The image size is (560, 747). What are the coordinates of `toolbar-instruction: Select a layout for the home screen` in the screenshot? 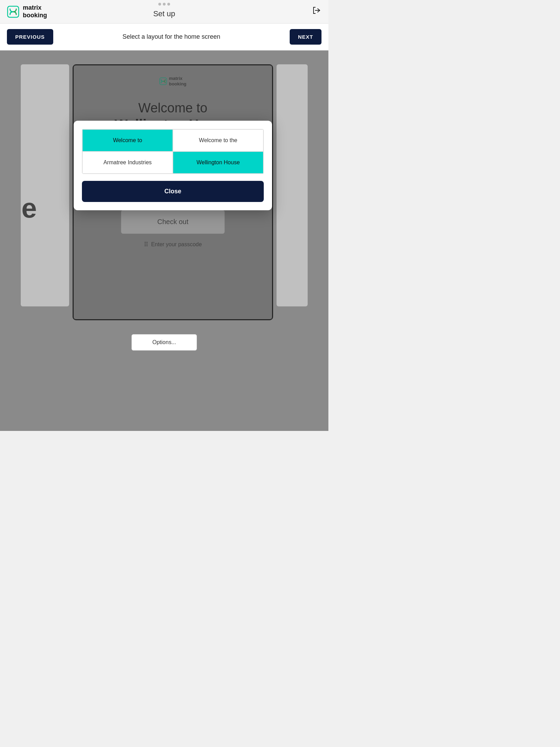 It's located at (171, 37).